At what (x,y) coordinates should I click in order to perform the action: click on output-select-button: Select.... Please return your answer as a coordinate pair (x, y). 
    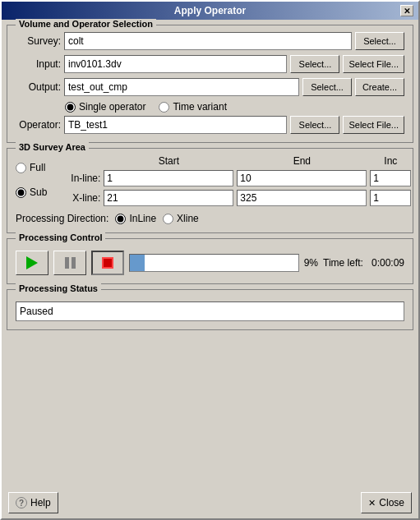
    Looking at the image, I should click on (327, 87).